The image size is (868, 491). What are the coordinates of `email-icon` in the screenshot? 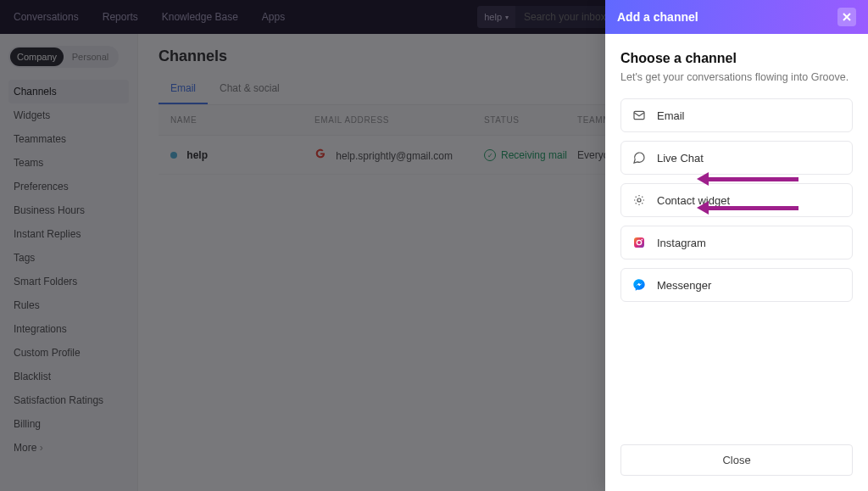 It's located at (639, 115).